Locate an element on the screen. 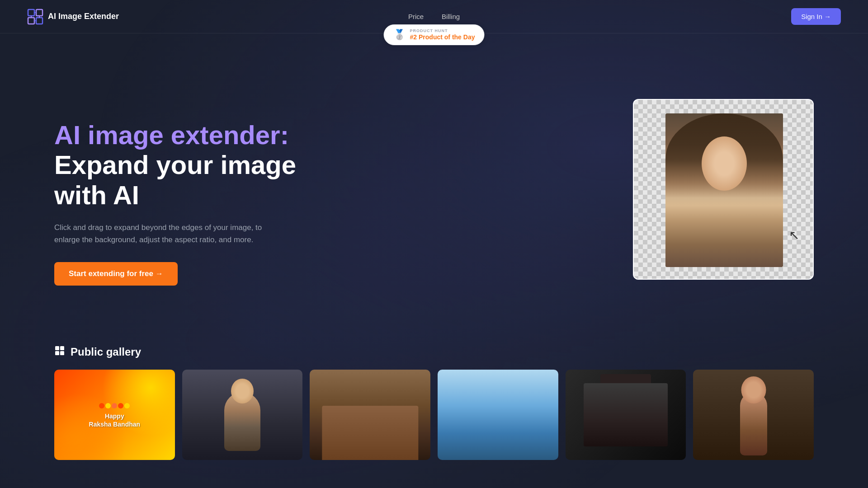 The image size is (868, 488). nav-link-billing: Billing is located at coordinates (451, 16).